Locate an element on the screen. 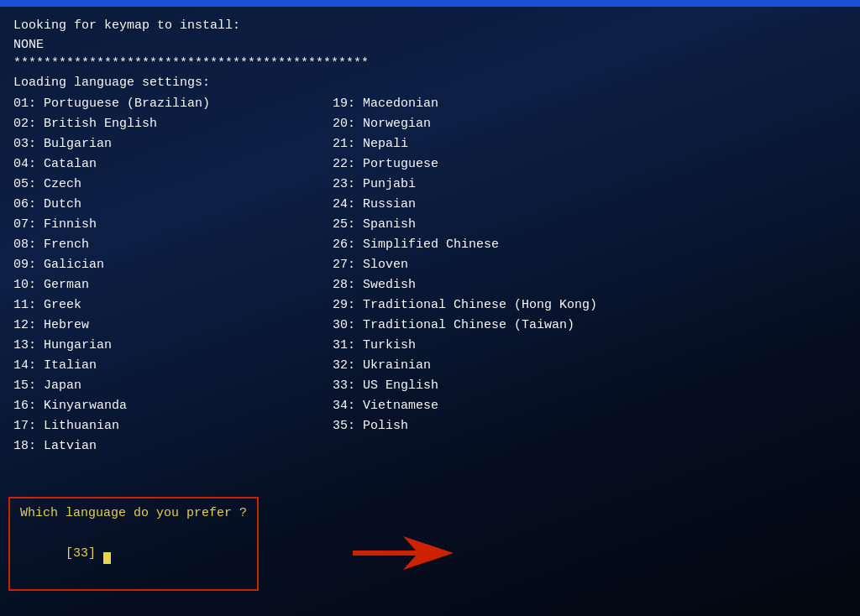  list-item: 11: Greek is located at coordinates (173, 305).